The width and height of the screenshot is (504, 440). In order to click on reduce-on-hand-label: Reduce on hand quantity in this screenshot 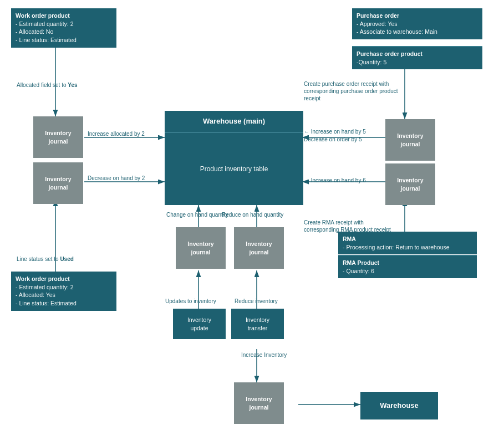, I will do `click(253, 215)`.